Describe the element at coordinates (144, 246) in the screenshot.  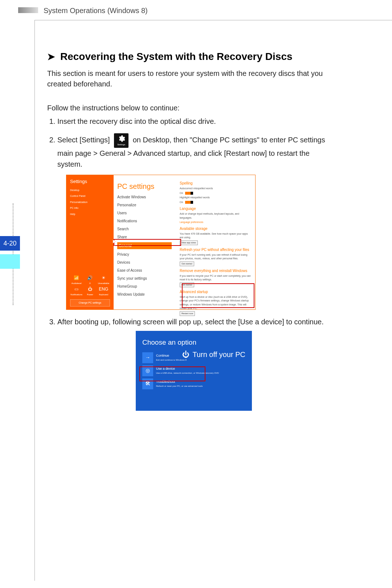
I see `nav-item-general: General` at that location.